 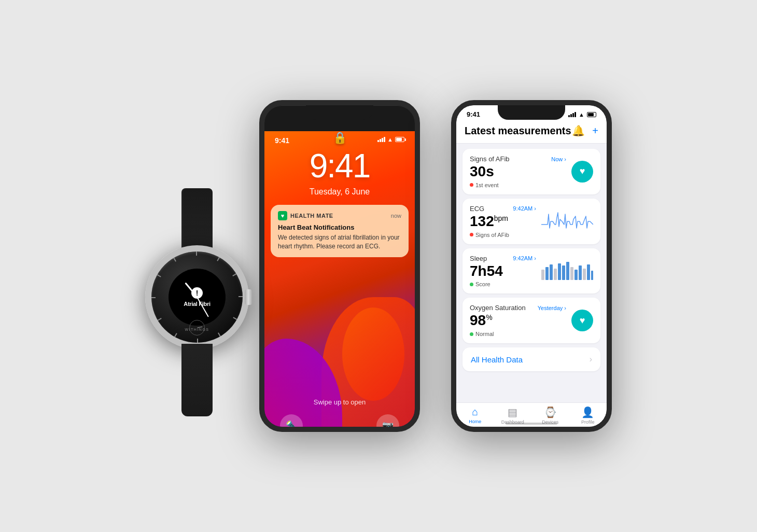 What do you see at coordinates (197, 219) in the screenshot?
I see `watch-strap-top` at bounding box center [197, 219].